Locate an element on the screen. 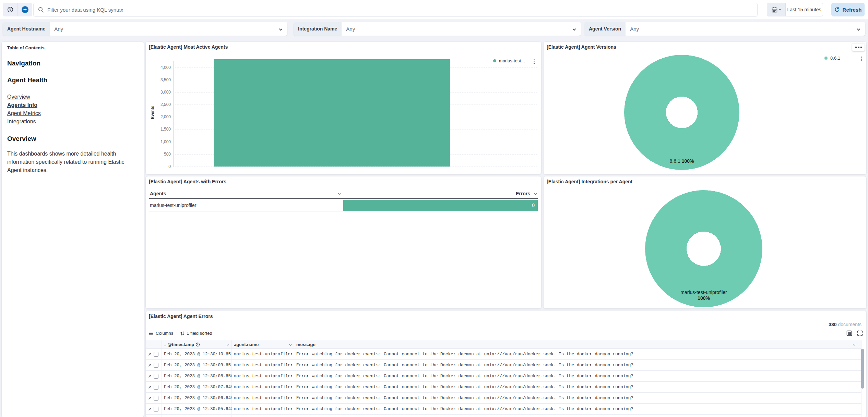  panel-title: [Elastic Agent] Agents with Errors is located at coordinates (188, 182).